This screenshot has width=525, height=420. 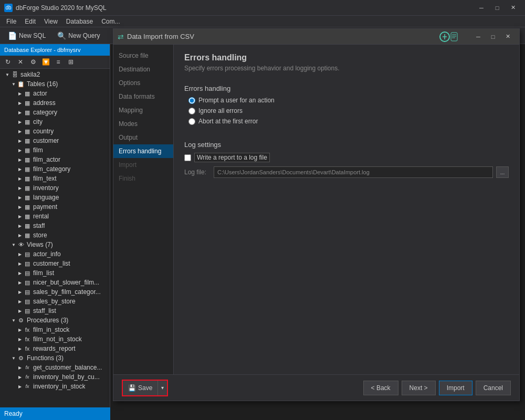 I want to click on tree-item-film-in-stock: ▶ fx film_in_stock, so click(x=55, y=330).